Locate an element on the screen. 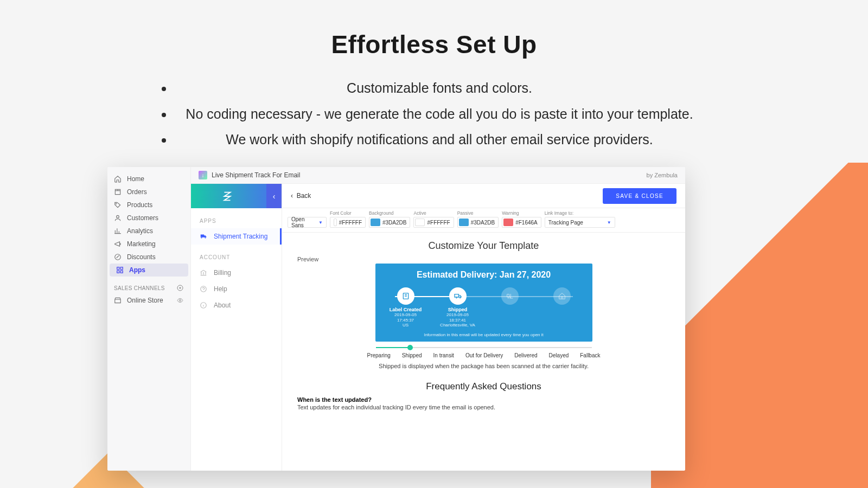  inner-item-shipment-tracking: Shipment Tracking is located at coordinates (237, 236).